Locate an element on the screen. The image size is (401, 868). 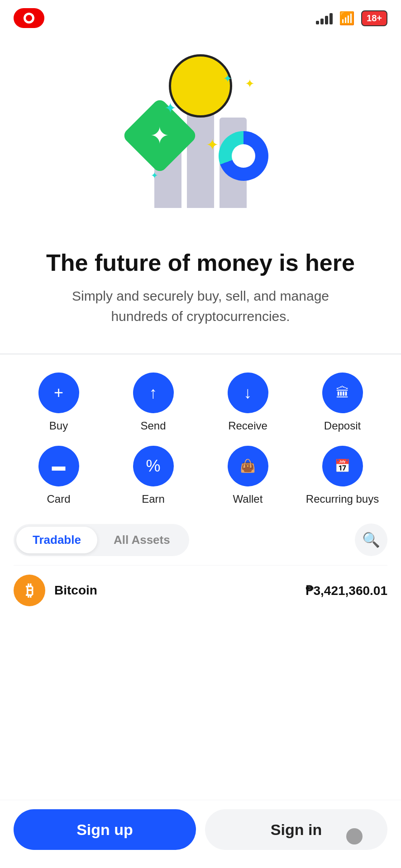
card-icon: ▬ is located at coordinates (59, 466).